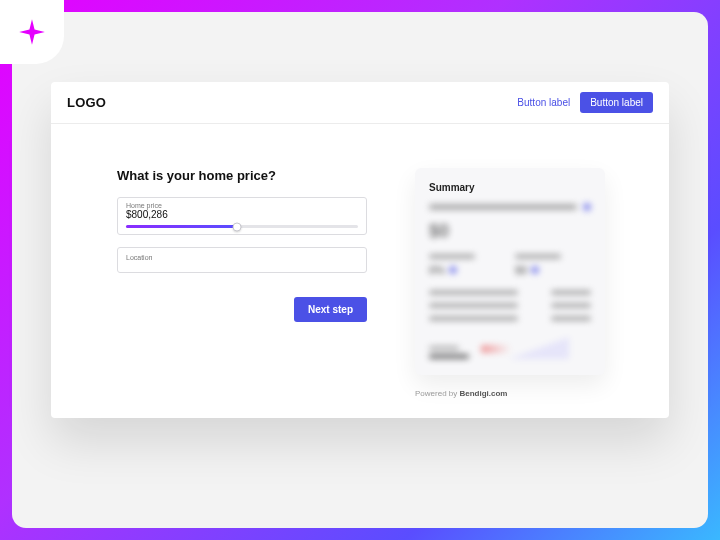 This screenshot has height=540, width=720. I want to click on sparkle-icon, so click(32, 32).